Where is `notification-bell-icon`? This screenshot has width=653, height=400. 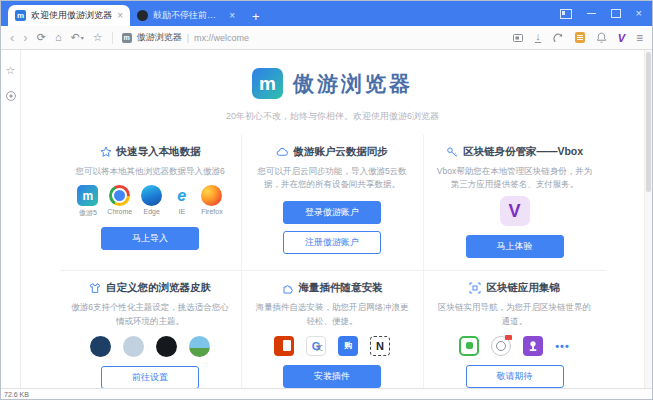 notification-bell-icon is located at coordinates (602, 38).